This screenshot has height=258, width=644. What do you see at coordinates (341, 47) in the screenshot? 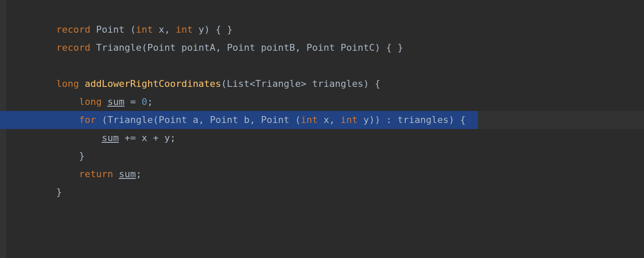
I see `code-token: Point PointC` at bounding box center [341, 47].